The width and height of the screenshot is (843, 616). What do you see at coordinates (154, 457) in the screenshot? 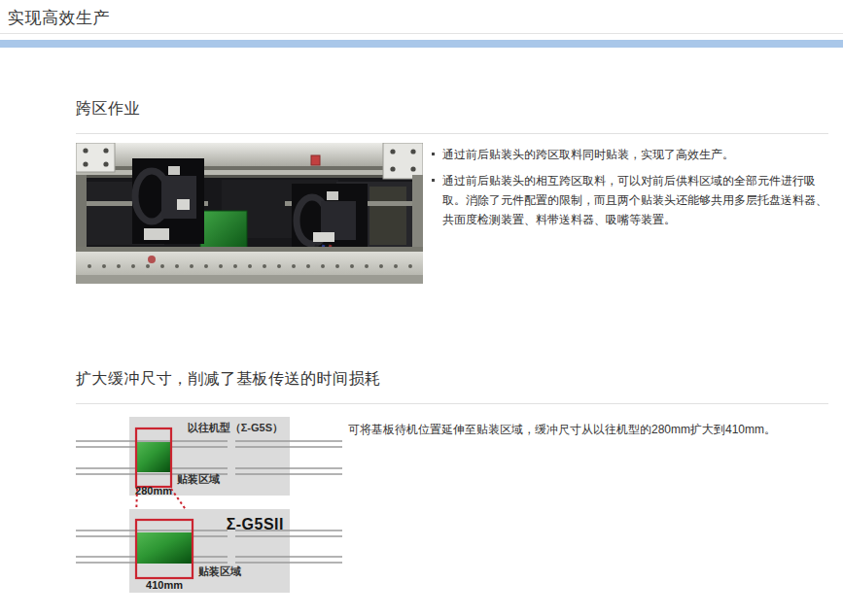
I see `old-model-pcb` at bounding box center [154, 457].